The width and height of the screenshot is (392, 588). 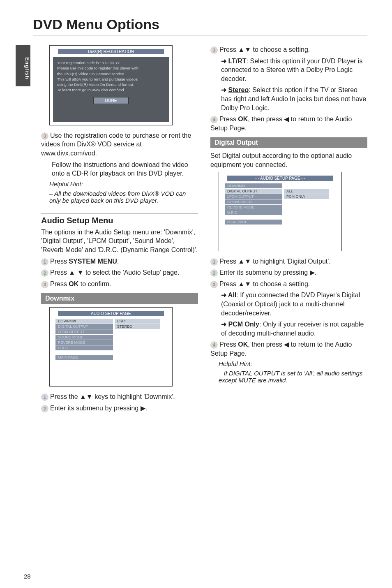 What do you see at coordinates (293, 377) in the screenshot?
I see `hint-body-2: – If DIGITAL OUTPUT is set to 'All', all…` at bounding box center [293, 377].